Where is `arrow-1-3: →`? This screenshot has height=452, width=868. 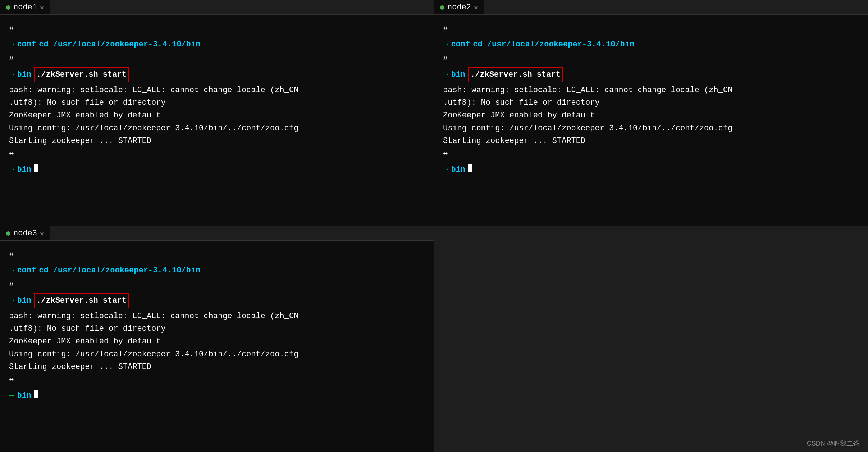
arrow-1-3: → is located at coordinates (12, 170).